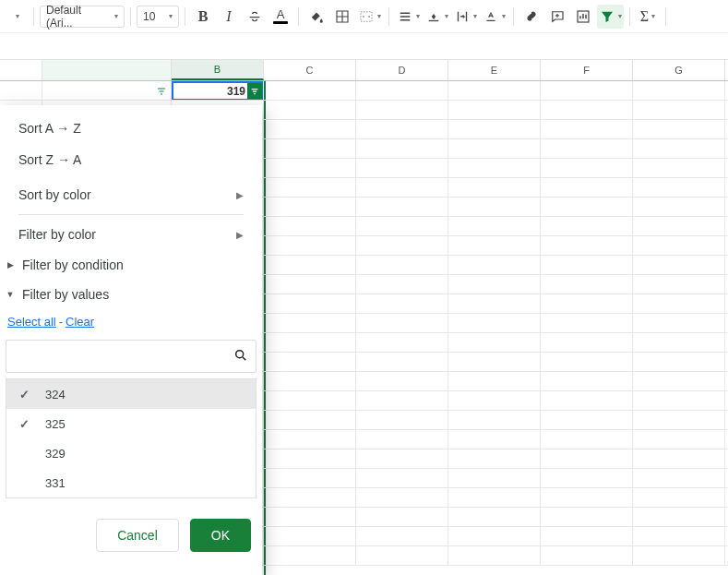 The height and width of the screenshot is (575, 728). Describe the element at coordinates (124, 356) in the screenshot. I see `filter-search-input` at that location.